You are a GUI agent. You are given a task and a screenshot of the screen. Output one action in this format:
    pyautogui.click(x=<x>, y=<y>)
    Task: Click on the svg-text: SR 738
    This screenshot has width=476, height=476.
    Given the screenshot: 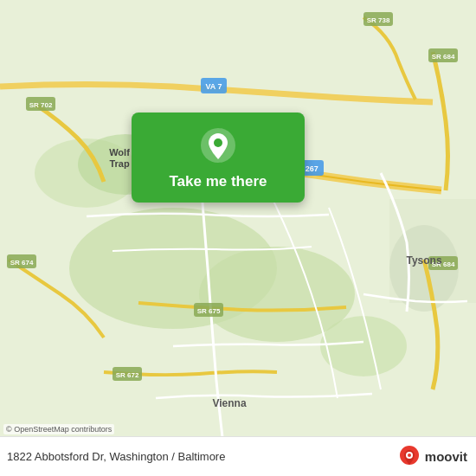 What is the action you would take?
    pyautogui.click(x=379, y=21)
    